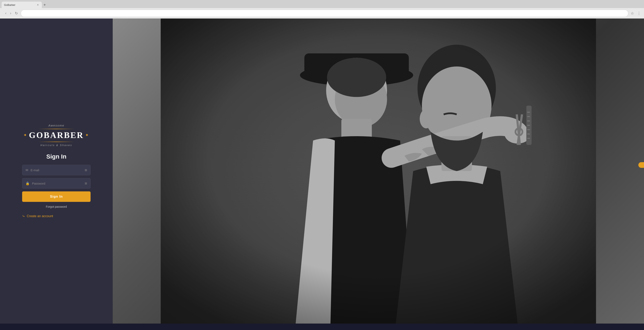  Describe the element at coordinates (44, 5) in the screenshot. I see `new-tab-button: +` at that location.